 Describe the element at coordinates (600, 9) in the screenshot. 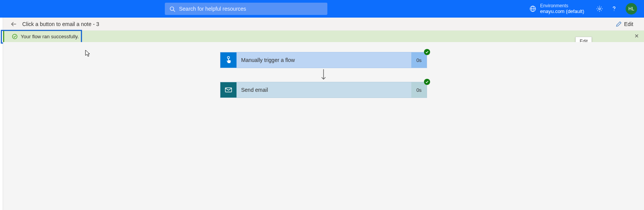

I see `gear-icon` at that location.